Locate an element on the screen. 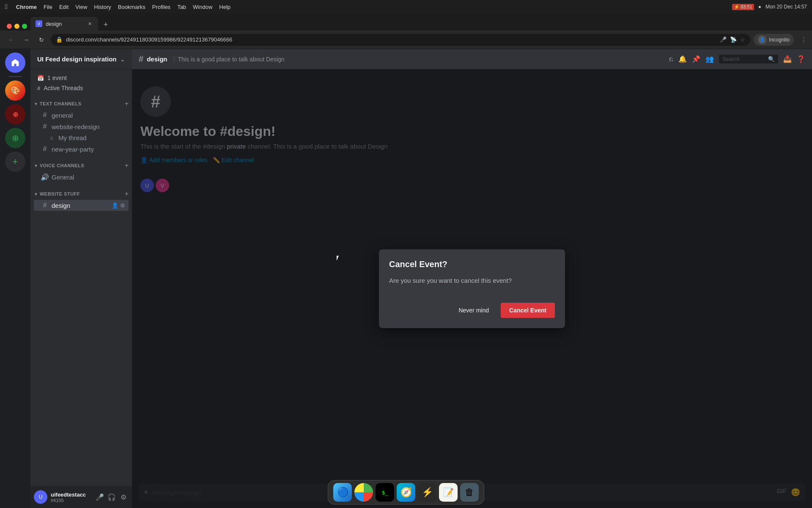 The width and height of the screenshot is (812, 508). category-arrow-website: ▼ is located at coordinates (36, 194).